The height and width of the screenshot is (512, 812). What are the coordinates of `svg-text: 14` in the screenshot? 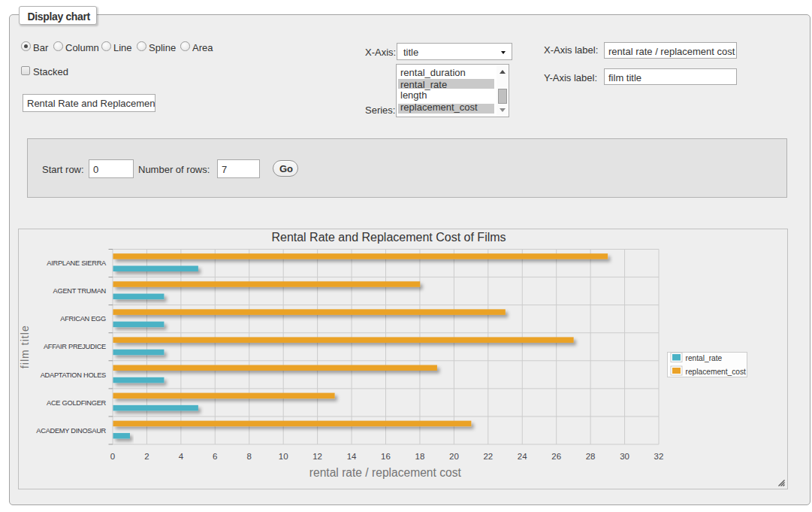 It's located at (352, 456).